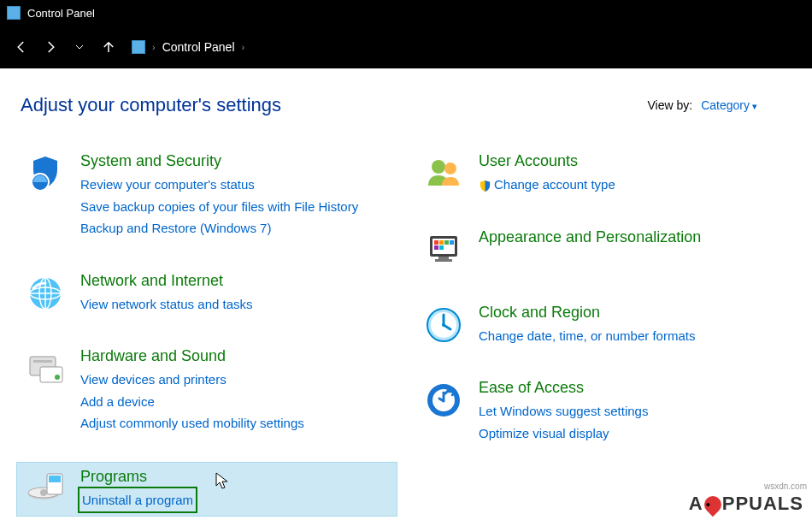 The height and width of the screenshot is (520, 812). Describe the element at coordinates (563, 411) in the screenshot. I see `category-link: Let Windows suggest settings` at that location.